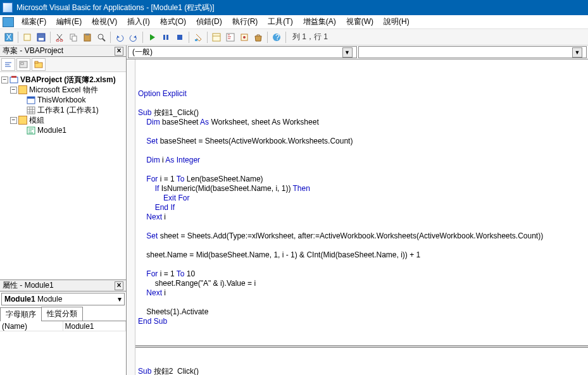 This screenshot has width=588, height=375. I want to click on undo-icon, so click(120, 37).